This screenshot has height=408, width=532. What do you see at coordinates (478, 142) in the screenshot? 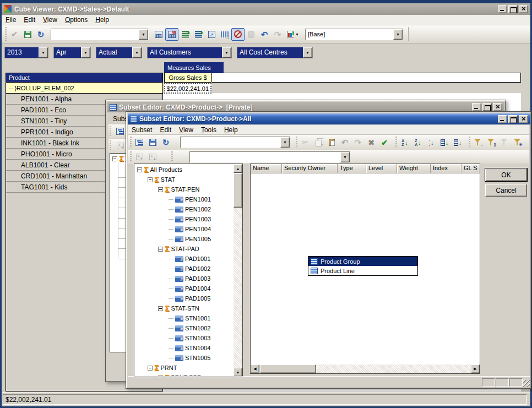
I see `filter-subset-button: ▫` at bounding box center [478, 142].